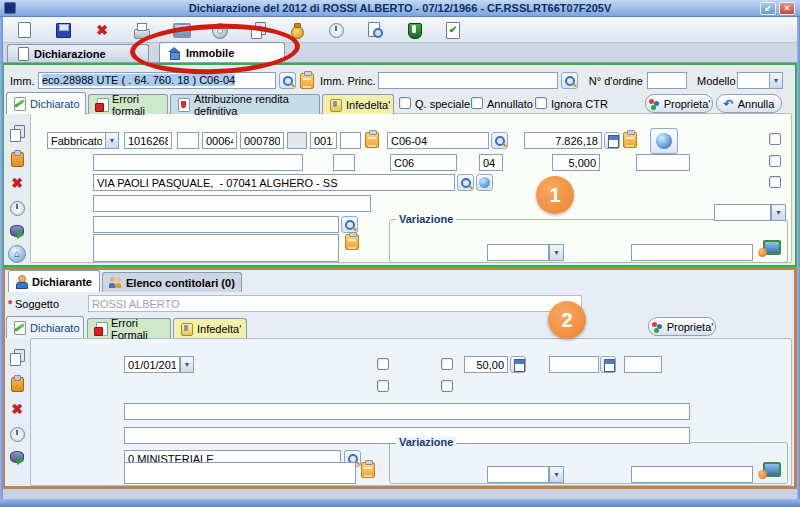 This screenshot has width=800, height=507. Describe the element at coordinates (17, 254) in the screenshot. I see `rail-home-icon: ⌂` at that location.